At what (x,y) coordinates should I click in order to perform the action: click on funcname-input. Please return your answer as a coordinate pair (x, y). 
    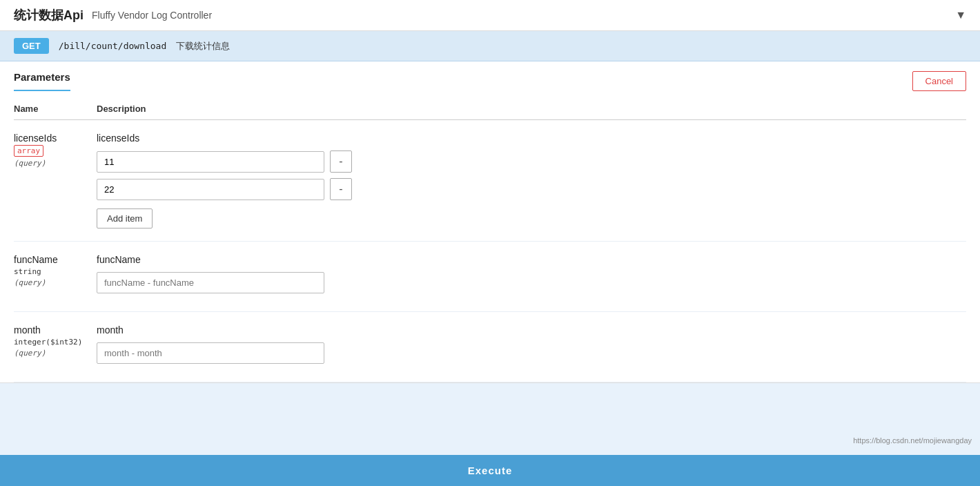
    Looking at the image, I should click on (210, 283).